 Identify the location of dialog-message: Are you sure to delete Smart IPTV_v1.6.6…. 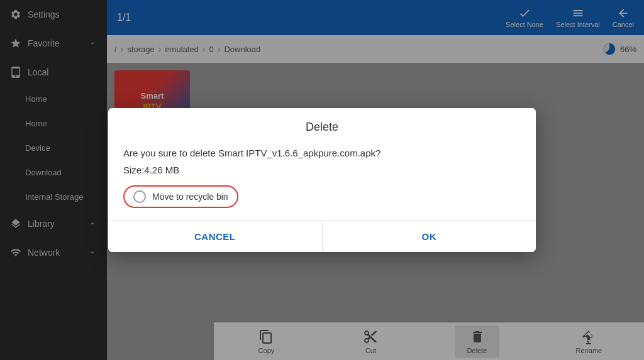
(322, 153).